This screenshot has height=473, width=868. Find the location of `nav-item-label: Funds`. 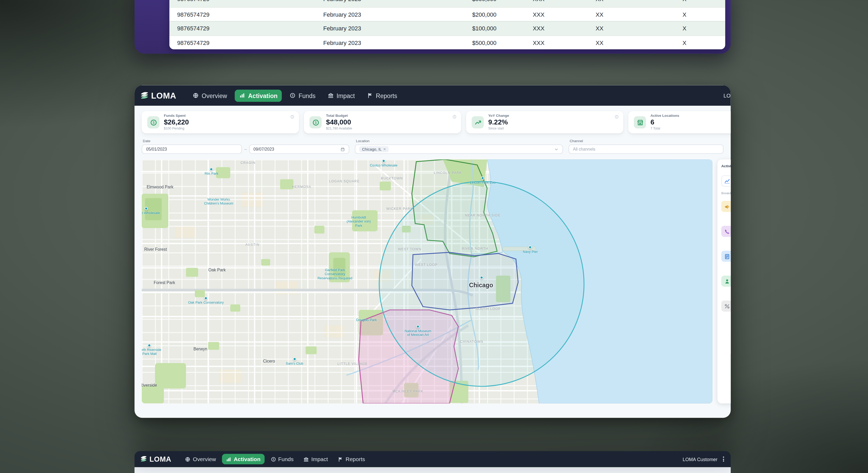

nav-item-label: Funds is located at coordinates (286, 459).